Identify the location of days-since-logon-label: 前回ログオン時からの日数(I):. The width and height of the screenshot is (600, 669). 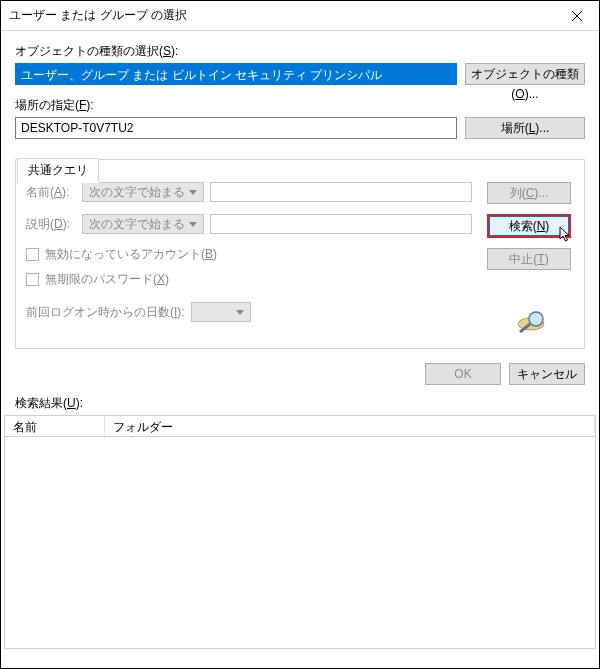
(106, 312).